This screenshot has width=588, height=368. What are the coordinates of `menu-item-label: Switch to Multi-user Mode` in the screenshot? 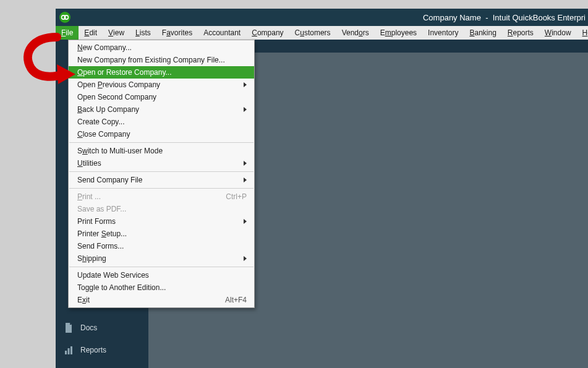 It's located at (120, 151).